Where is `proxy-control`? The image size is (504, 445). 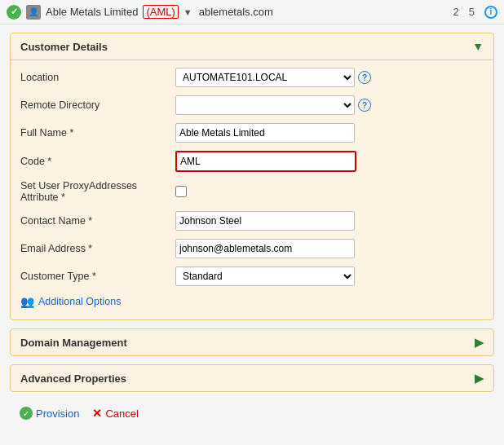 proxy-control is located at coordinates (329, 192).